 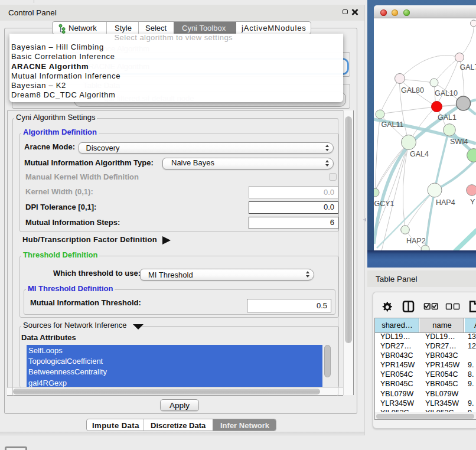 What do you see at coordinates (447, 118) in the screenshot?
I see `svg-text: GAL1` at bounding box center [447, 118].